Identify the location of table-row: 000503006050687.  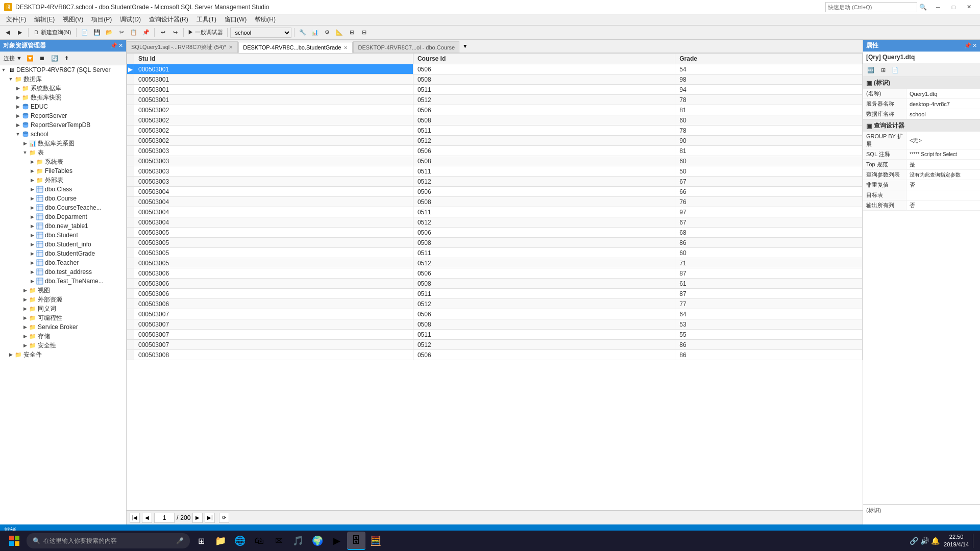
(495, 273).